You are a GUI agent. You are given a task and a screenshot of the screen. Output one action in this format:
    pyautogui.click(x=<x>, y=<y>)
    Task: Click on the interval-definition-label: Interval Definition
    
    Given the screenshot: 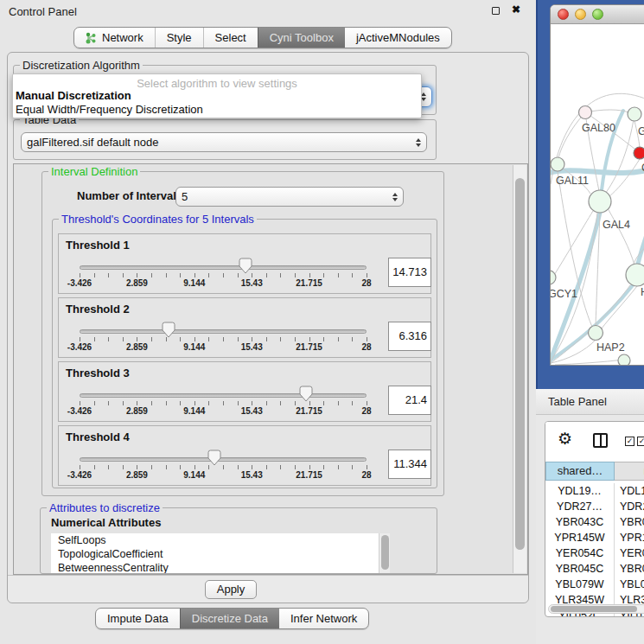 What is the action you would take?
    pyautogui.click(x=94, y=171)
    